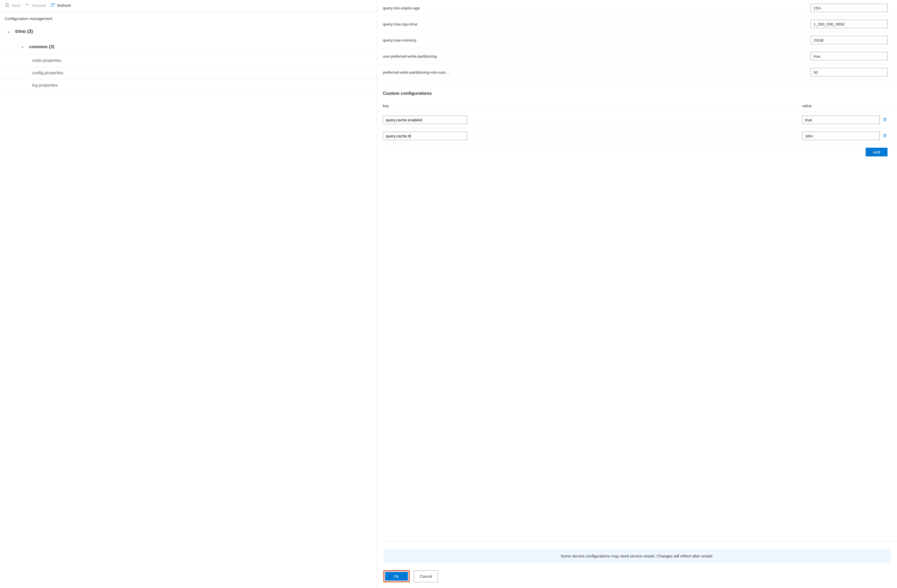 Image resolution: width=897 pixels, height=588 pixels. Describe the element at coordinates (24, 32) in the screenshot. I see `tree-label: trino (3)` at that location.